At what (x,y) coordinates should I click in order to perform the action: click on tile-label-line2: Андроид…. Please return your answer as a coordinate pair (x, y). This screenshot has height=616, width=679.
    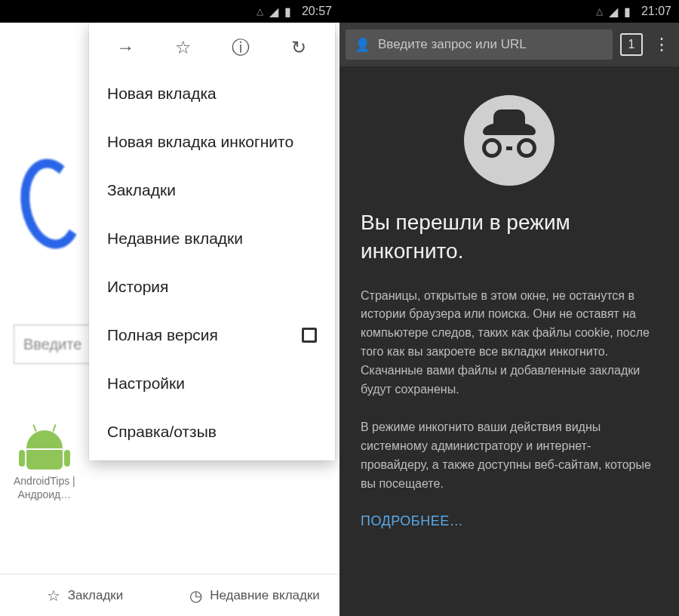
    Looking at the image, I should click on (45, 494).